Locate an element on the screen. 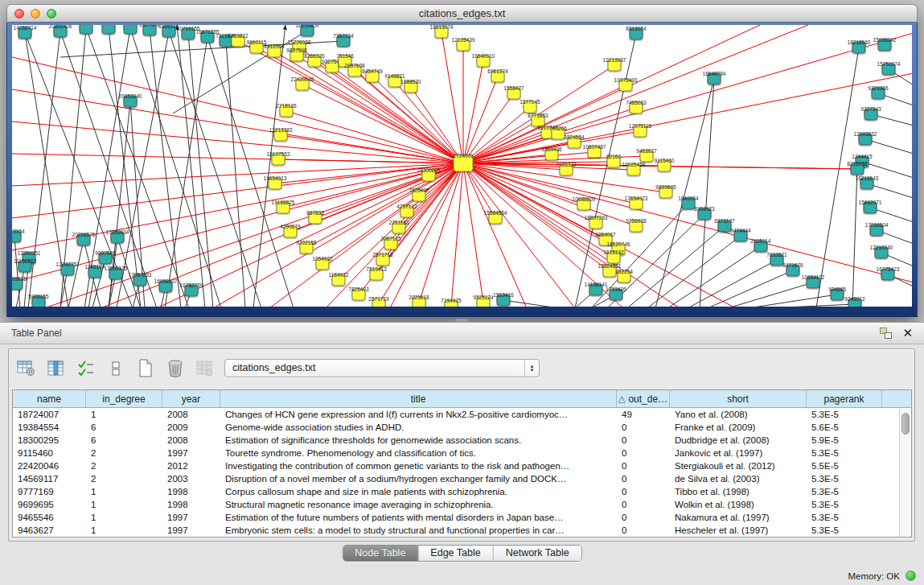 The image size is (924, 585). column-header-year: year is located at coordinates (191, 399).